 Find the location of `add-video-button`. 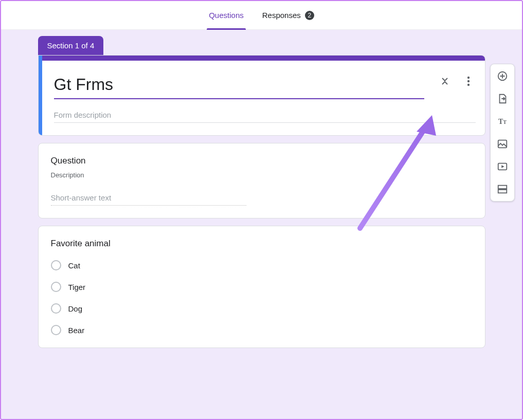

add-video-button is located at coordinates (502, 167).